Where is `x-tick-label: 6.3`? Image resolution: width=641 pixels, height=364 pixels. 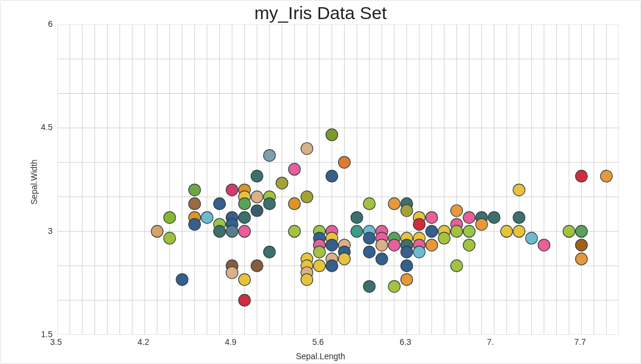 x-tick-label: 6.3 is located at coordinates (405, 342).